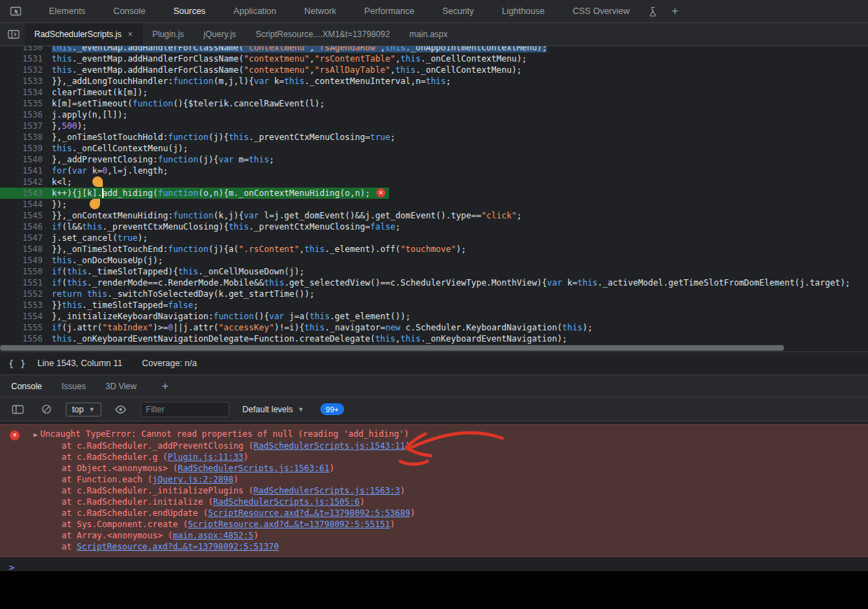 Image resolution: width=868 pixels, height=609 pixels. Describe the element at coordinates (24, 227) in the screenshot. I see `line-number: 1546` at that location.